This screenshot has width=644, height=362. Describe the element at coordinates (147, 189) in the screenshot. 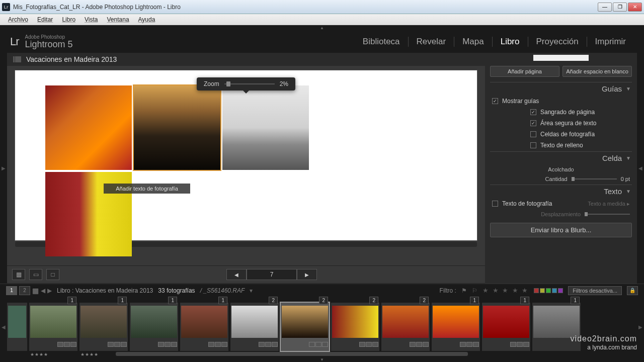

I see `add-photo-text-field: Añadir texto de fotografía` at that location.